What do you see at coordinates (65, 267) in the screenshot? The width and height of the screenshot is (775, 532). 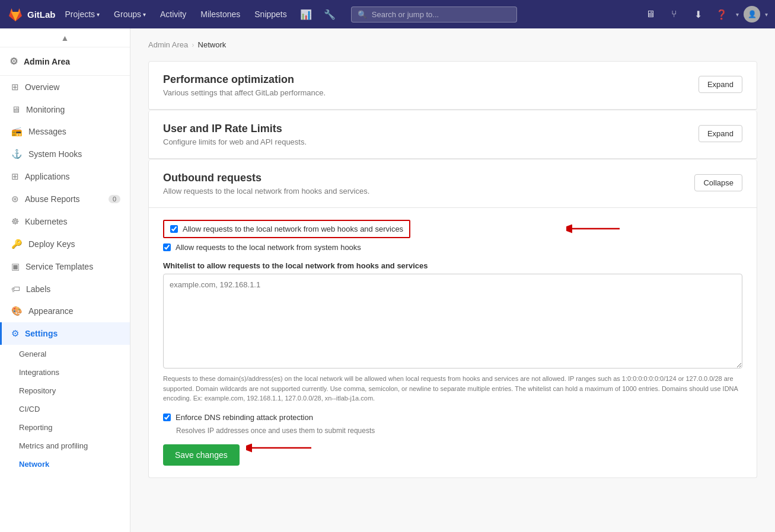 I see `sidebar-item-service-templates: ▣ Service Templates` at bounding box center [65, 267].